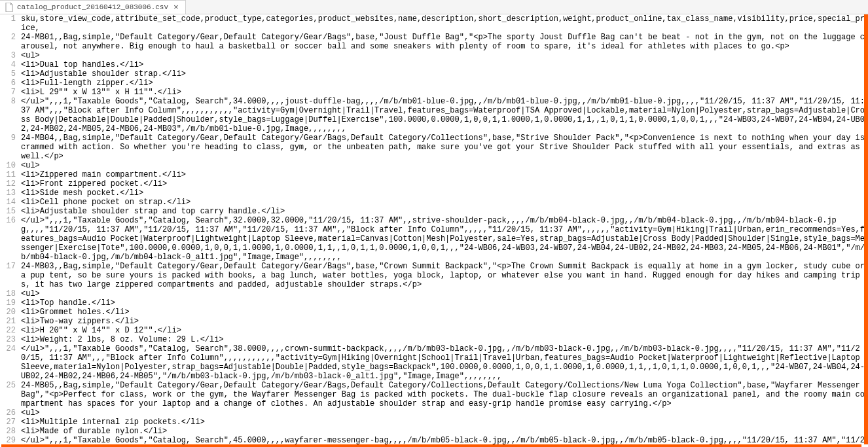 The height and width of the screenshot is (447, 868). I want to click on code-line: 27<li>Multiple internal zip pockets.</li…, so click(434, 422).